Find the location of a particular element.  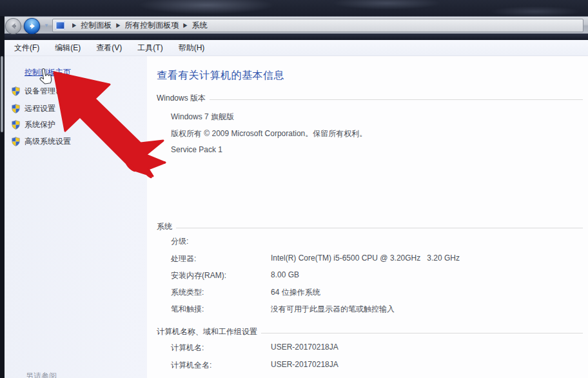

page-title: 查看有关计算机的基本信息 is located at coordinates (220, 76).